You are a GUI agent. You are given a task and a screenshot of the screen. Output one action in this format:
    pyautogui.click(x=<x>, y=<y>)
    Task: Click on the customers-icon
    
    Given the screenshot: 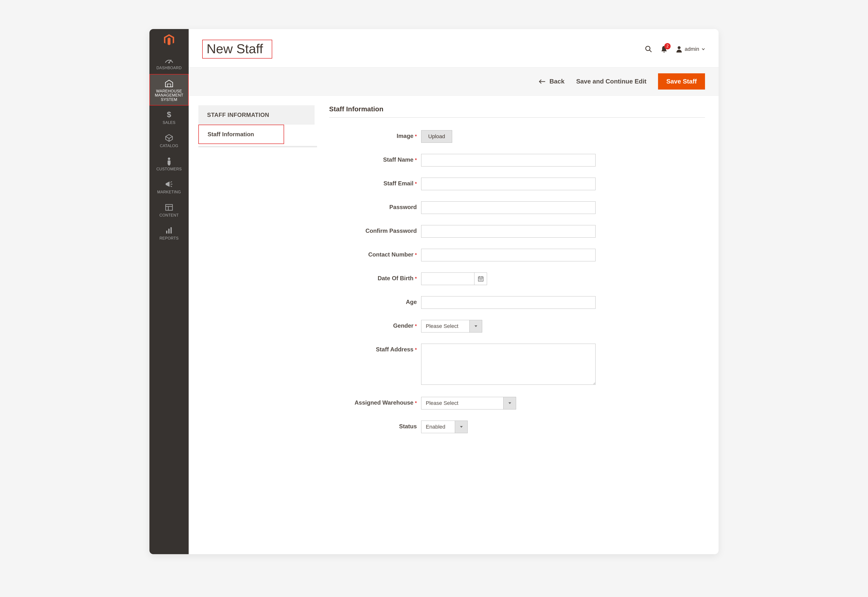 What is the action you would take?
    pyautogui.click(x=169, y=161)
    